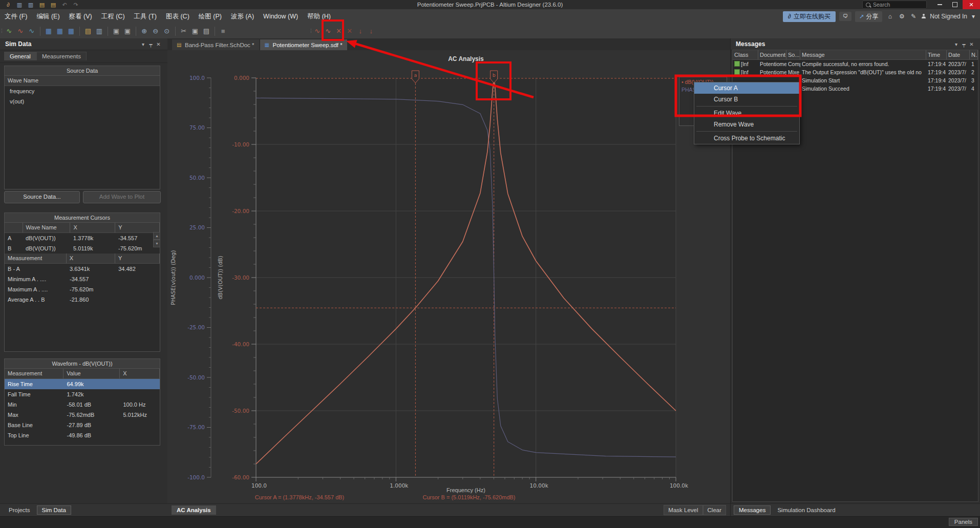 The height and width of the screenshot is (528, 980). What do you see at coordinates (48, 16) in the screenshot?
I see `menu-item-1: 编辑 (E)` at bounding box center [48, 16].